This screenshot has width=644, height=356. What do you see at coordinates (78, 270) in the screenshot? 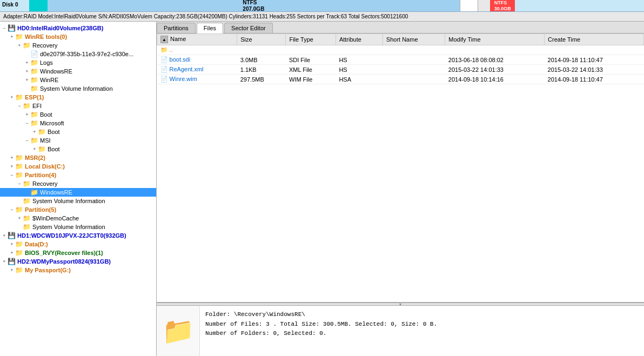
I see `tree-item-my-passport: +📁My Passport(G:)` at bounding box center [78, 270].